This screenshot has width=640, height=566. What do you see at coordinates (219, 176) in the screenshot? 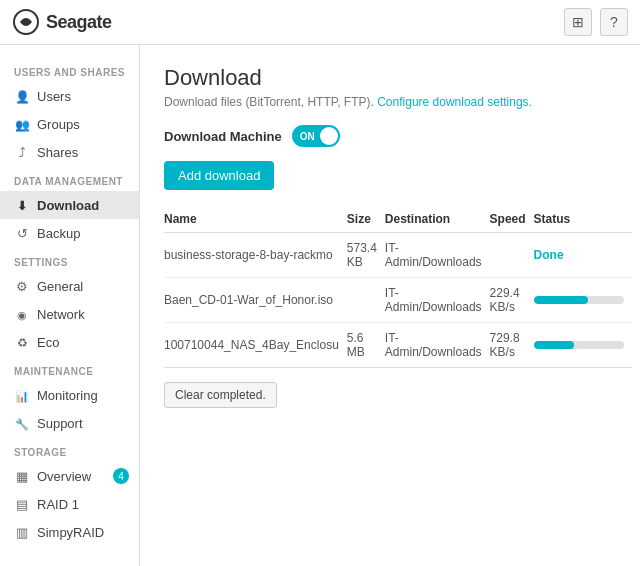
I see `add-download-button: Add download` at bounding box center [219, 176].